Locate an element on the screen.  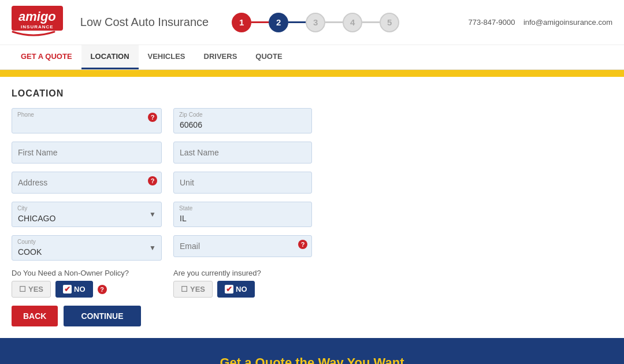
back-button: BACK is located at coordinates (35, 316).